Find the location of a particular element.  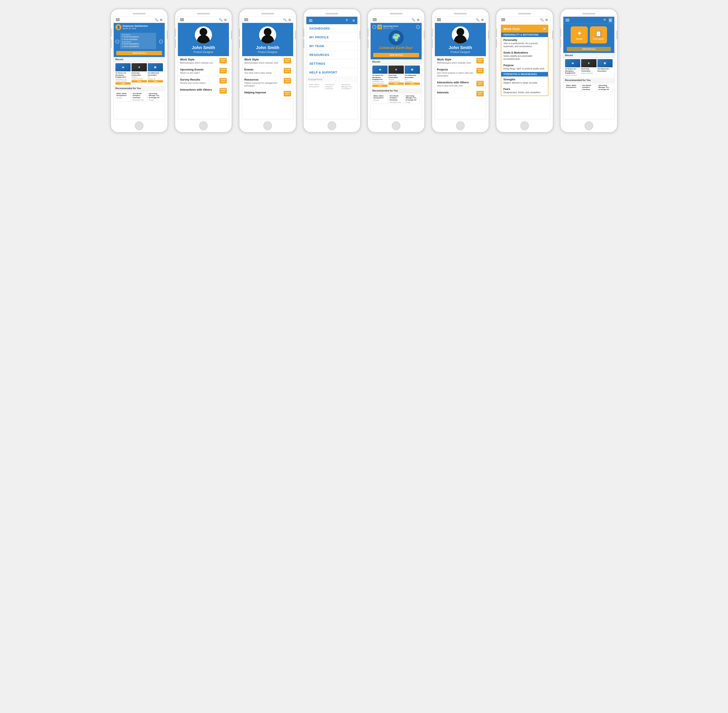

menu-item-interactions: Interactions with Others How to best wor… is located at coordinates (460, 84).